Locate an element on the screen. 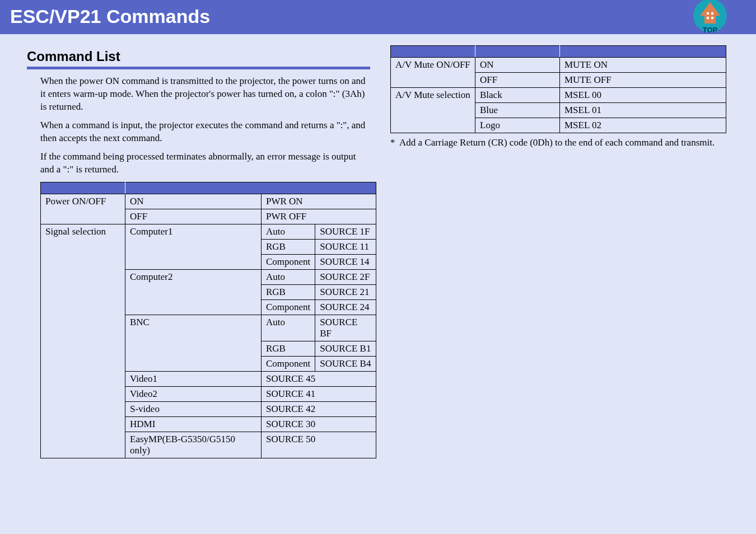 The height and width of the screenshot is (534, 756). intro-paragraph-1: When the power ON command is transmitted… is located at coordinates (205, 94).